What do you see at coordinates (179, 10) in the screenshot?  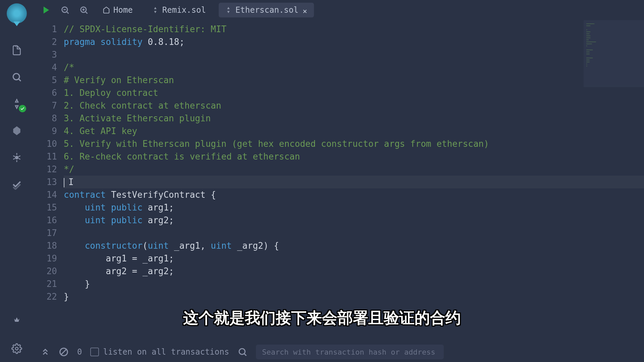 I see `tab-remix: Remix.sol` at bounding box center [179, 10].